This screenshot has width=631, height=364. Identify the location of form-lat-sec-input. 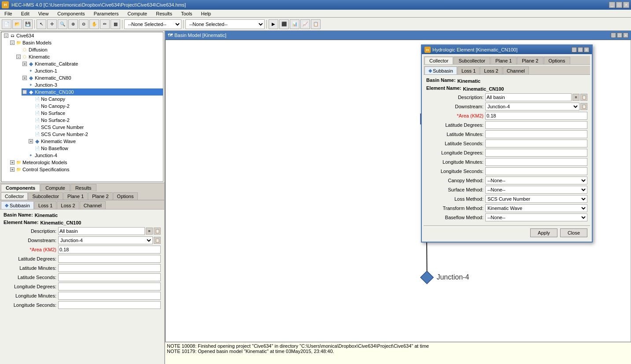
(109, 277).